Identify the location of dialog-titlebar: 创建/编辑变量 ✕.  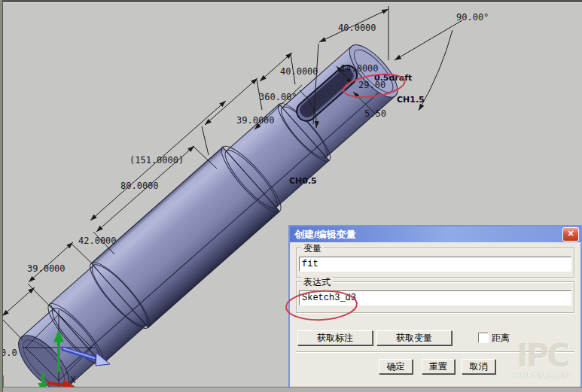
(435, 235).